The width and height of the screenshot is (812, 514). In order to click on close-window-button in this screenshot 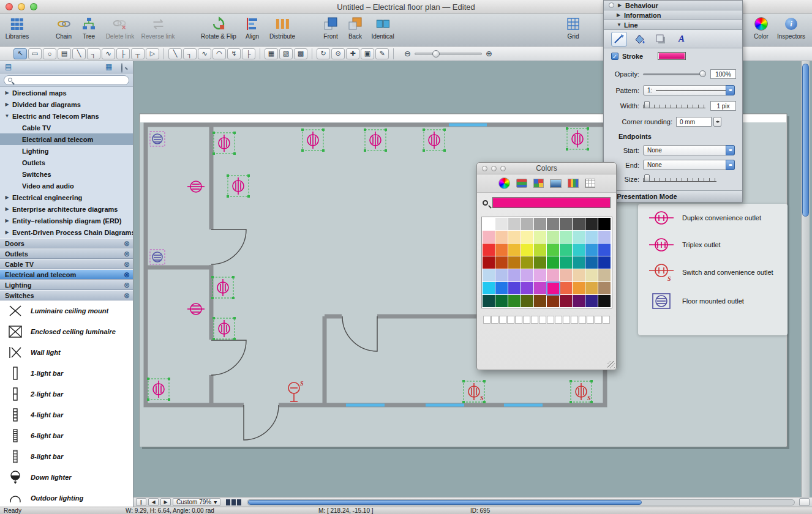, I will do `click(485, 169)`.